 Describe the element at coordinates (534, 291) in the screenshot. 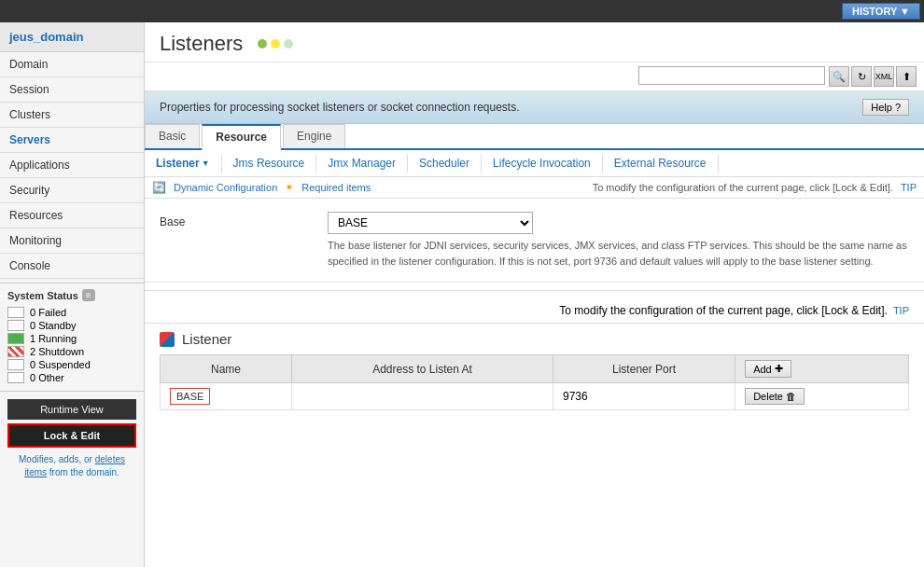

I see `divider` at that location.